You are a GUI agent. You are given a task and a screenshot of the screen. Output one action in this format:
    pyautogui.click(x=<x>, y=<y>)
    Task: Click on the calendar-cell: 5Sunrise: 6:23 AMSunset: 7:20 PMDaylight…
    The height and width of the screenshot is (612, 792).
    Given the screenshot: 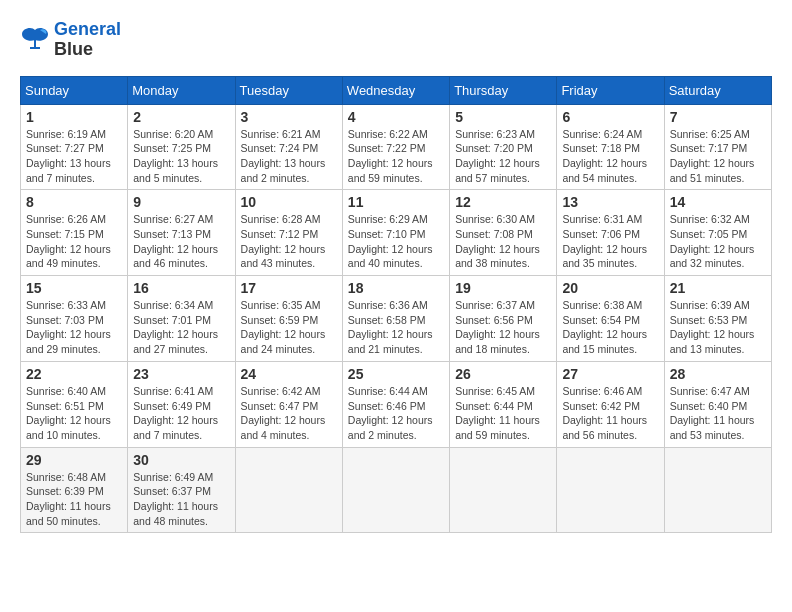 What is the action you would take?
    pyautogui.click(x=504, y=147)
    